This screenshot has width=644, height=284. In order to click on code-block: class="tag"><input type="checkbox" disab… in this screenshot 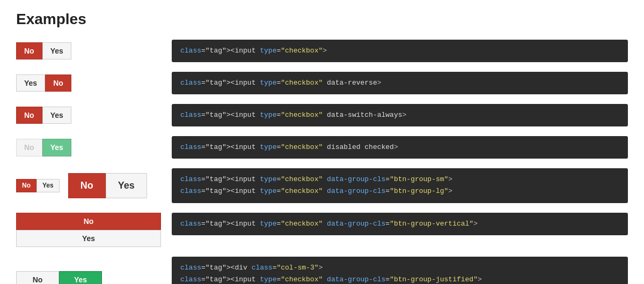, I will do `click(400, 147)`.